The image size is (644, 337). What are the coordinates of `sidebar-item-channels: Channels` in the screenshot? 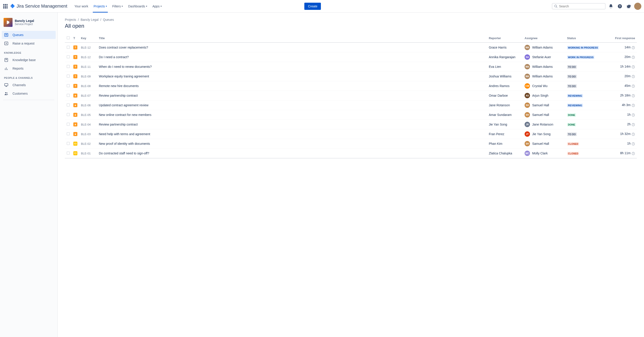 It's located at (29, 85).